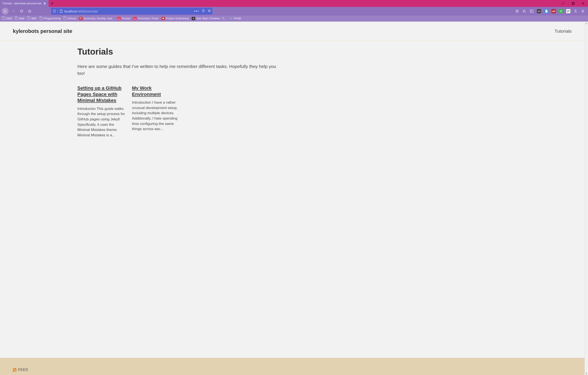 This screenshot has height=375, width=588. I want to click on account-icon, so click(576, 11).